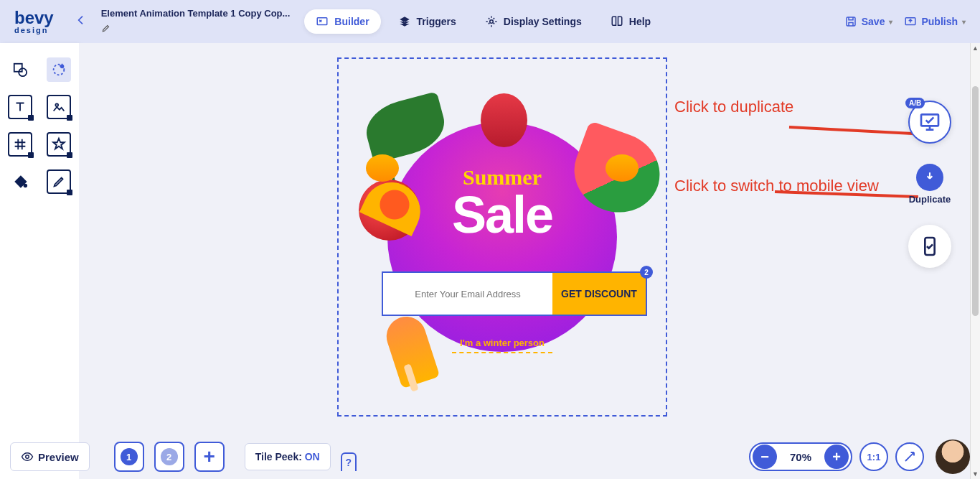  Describe the element at coordinates (59, 144) in the screenshot. I see `favorite-tool` at that location.